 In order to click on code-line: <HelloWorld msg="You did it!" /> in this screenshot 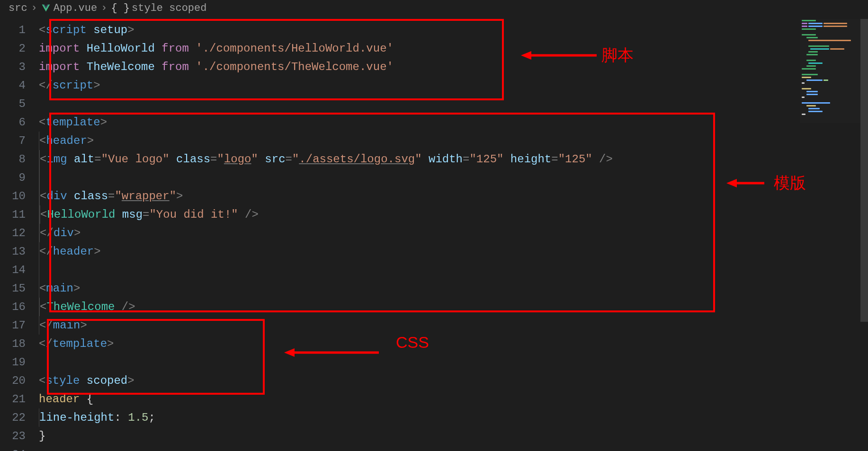, I will do `click(454, 215)`.